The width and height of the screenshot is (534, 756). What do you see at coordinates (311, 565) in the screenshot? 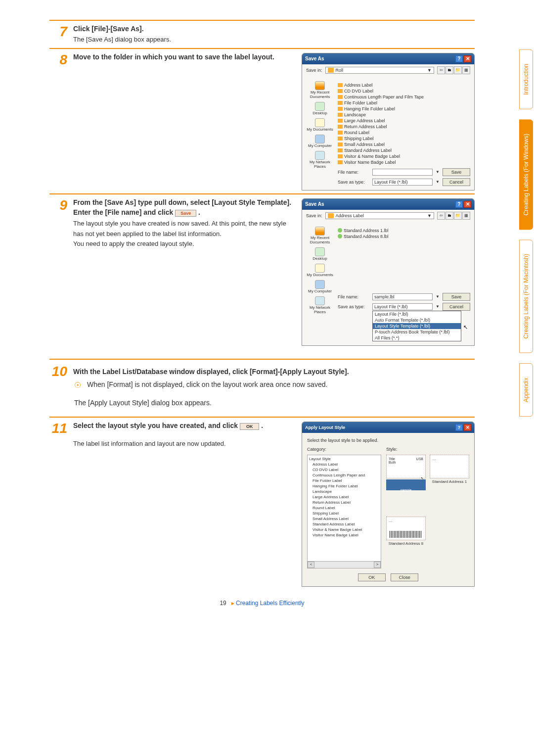
I see `scroll-left-icon: <` at bounding box center [311, 565].